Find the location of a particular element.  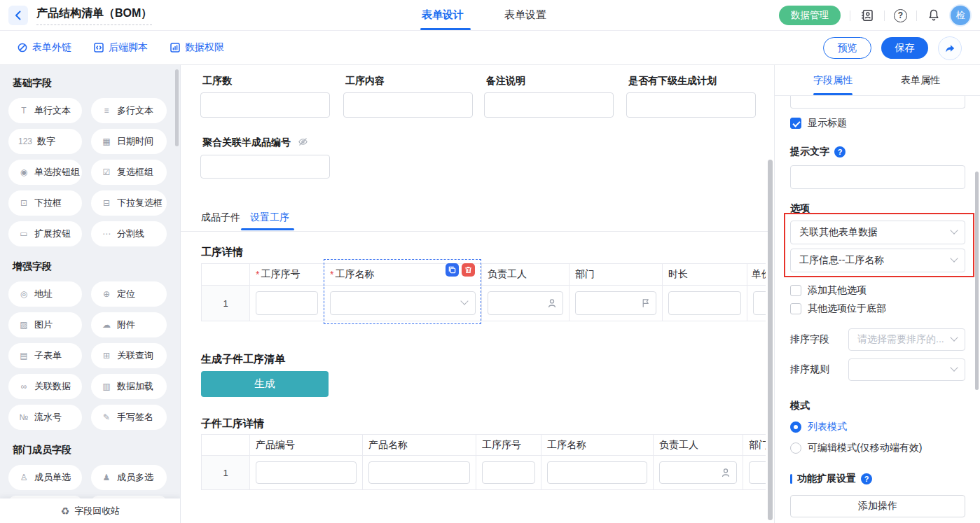

field-pill-divider: ⋯分割线 is located at coordinates (129, 234).